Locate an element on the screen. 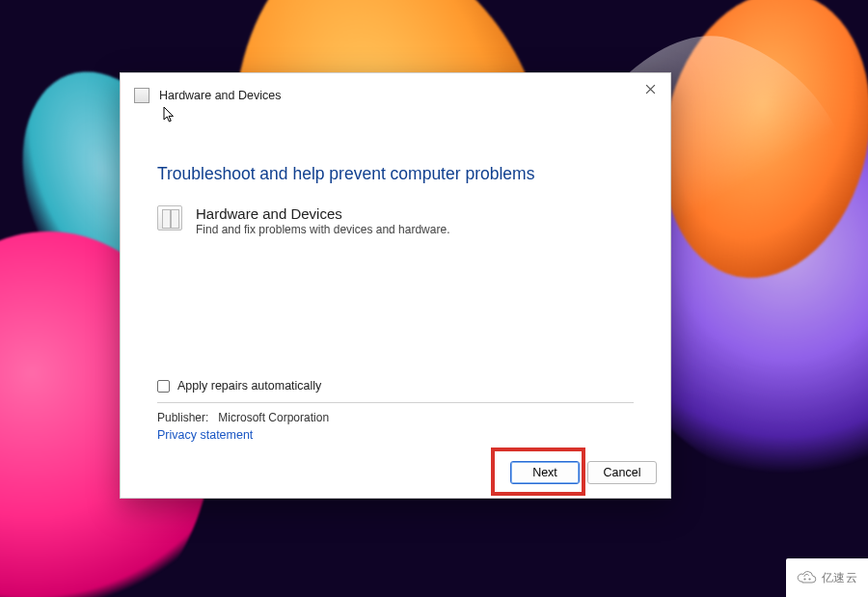  publisher-row: Publisher: Microsoft Corporation is located at coordinates (395, 418).